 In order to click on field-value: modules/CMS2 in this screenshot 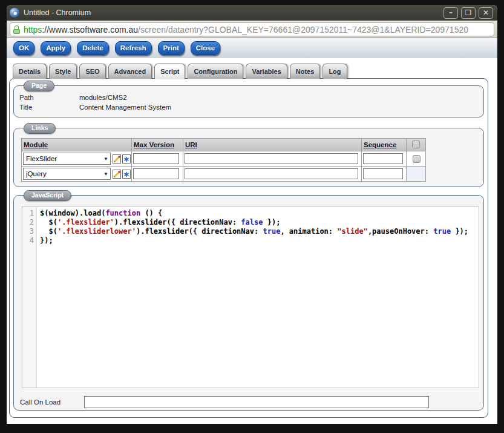, I will do `click(103, 98)`.